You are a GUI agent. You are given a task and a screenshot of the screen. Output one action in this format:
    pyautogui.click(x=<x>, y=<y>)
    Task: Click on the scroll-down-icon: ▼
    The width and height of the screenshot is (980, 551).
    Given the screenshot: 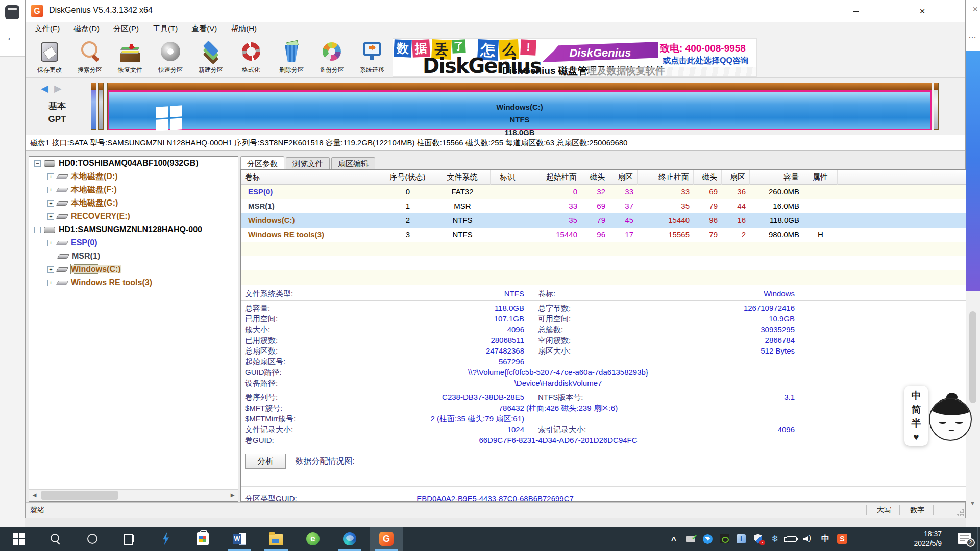 What is the action you would take?
    pyautogui.click(x=973, y=503)
    